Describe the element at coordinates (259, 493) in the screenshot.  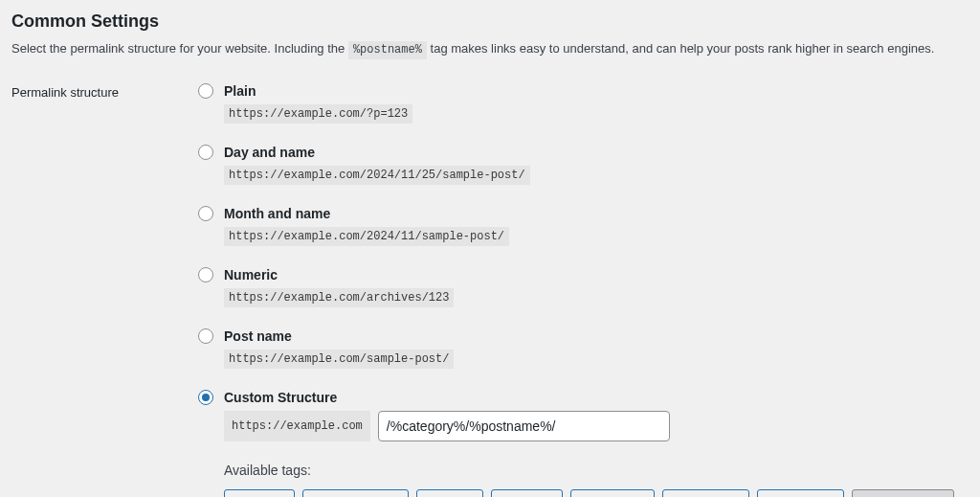
I see `tag-button-year: %year%` at that location.